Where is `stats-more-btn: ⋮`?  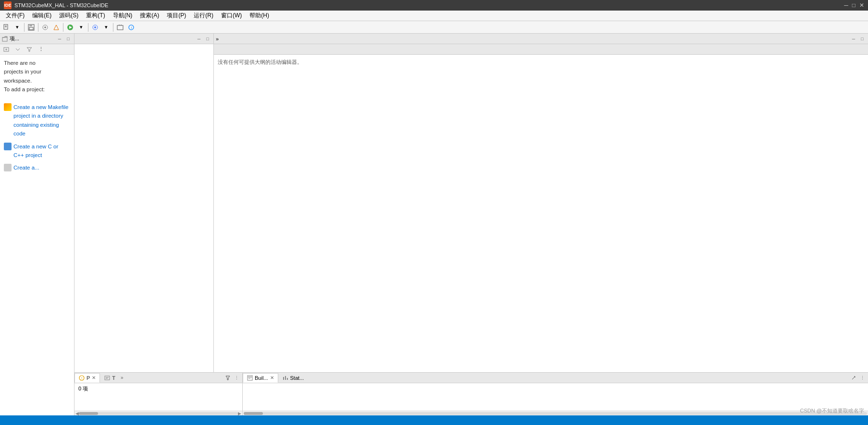 stats-more-btn: ⋮ is located at coordinates (862, 378).